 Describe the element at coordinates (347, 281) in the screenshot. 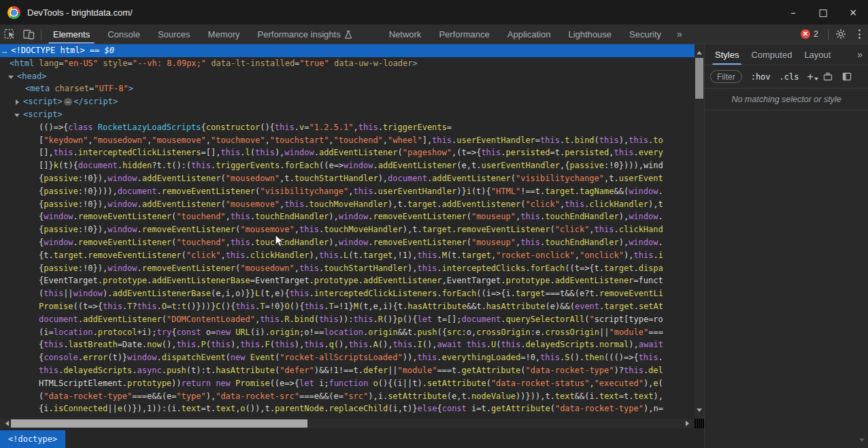

I see `script-code-line: {EventTarget.prototype.addEventListenerB…` at that location.